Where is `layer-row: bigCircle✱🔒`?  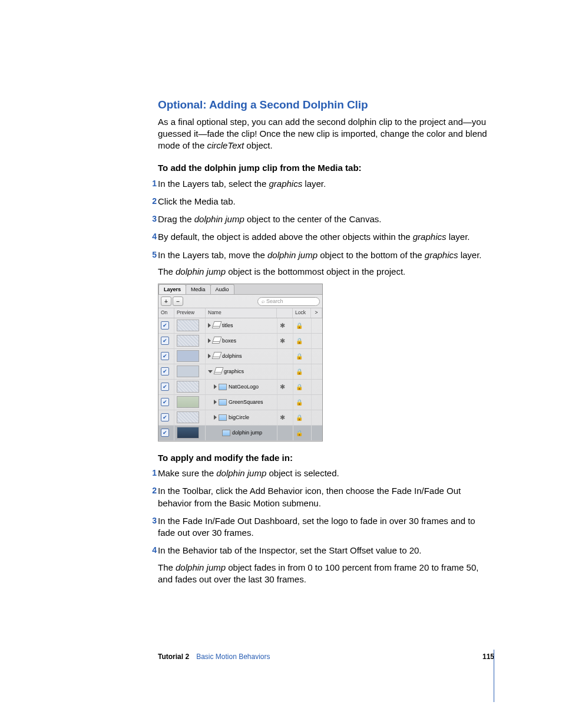
layer-row: bigCircle✱🔒 is located at coordinates (240, 418).